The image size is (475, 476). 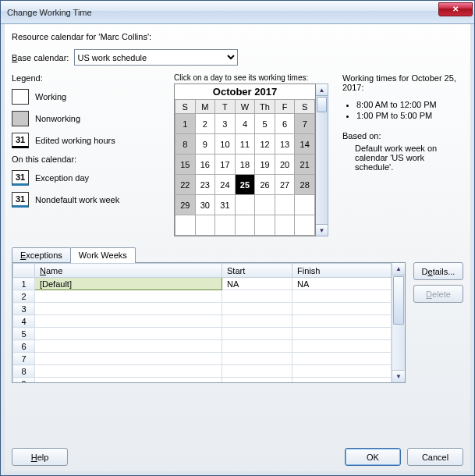 What do you see at coordinates (24, 321) in the screenshot?
I see `row-number: 4` at bounding box center [24, 321].